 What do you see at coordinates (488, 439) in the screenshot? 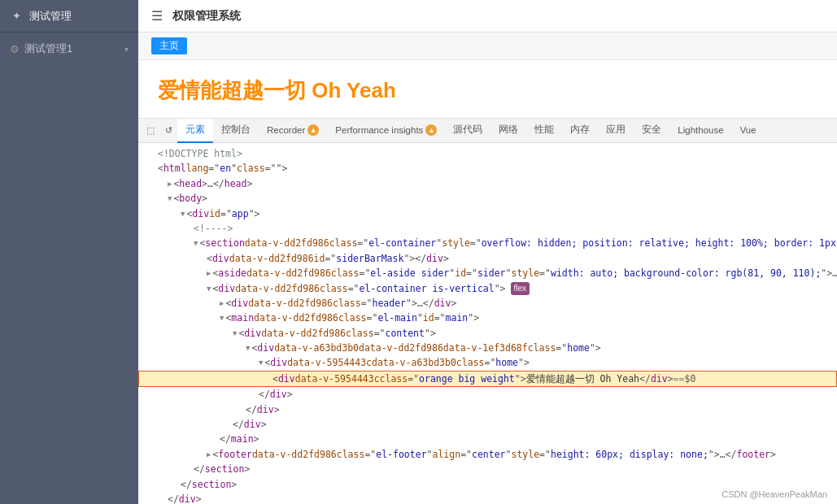
I see `source-line-20: </main>` at bounding box center [488, 439].